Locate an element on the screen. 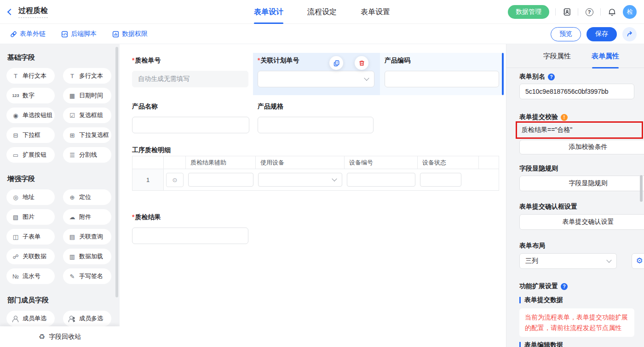 This screenshot has width=644, height=347. save-button: 保存 is located at coordinates (602, 34).